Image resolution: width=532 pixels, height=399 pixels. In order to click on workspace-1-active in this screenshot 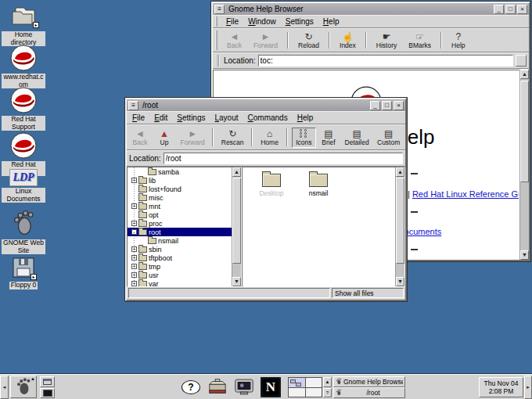, I will do `click(297, 383)`.